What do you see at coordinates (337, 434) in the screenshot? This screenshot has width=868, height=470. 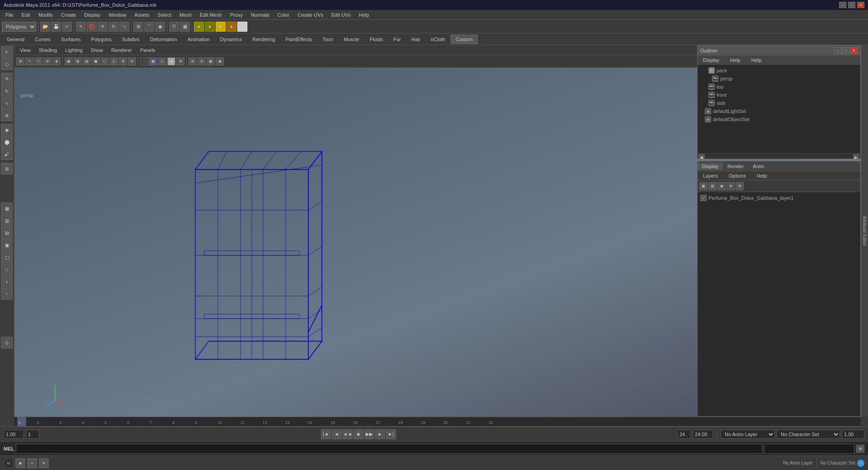 I see `pb-step-back: ◄` at bounding box center [337, 434].